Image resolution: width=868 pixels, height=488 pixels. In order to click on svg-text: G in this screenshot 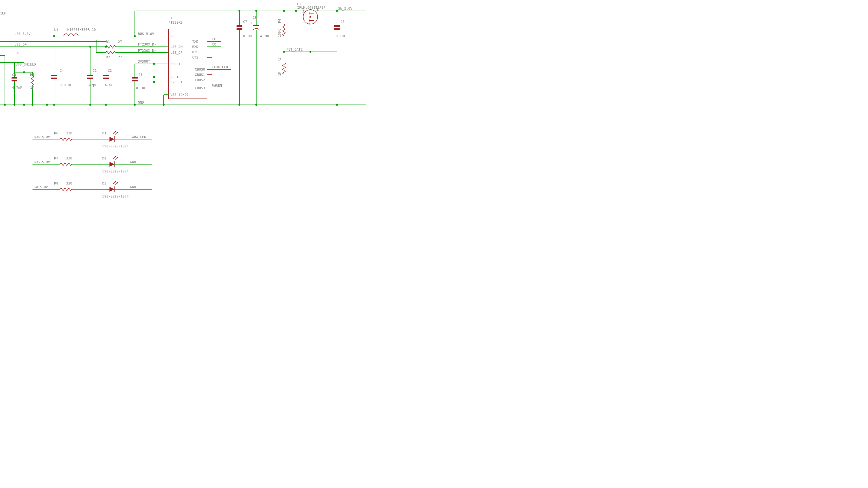, I will do `click(310, 24)`.